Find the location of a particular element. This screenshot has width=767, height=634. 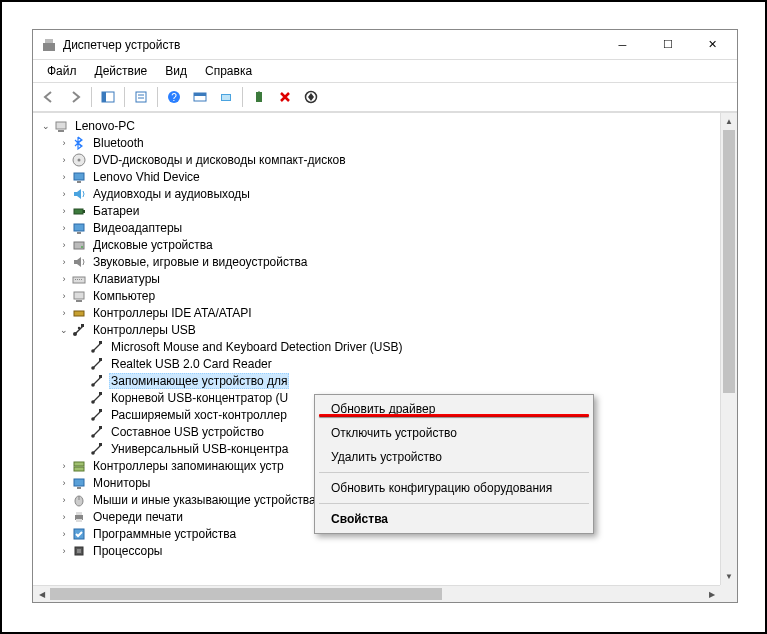

usbdev-icon is located at coordinates (97, 347).